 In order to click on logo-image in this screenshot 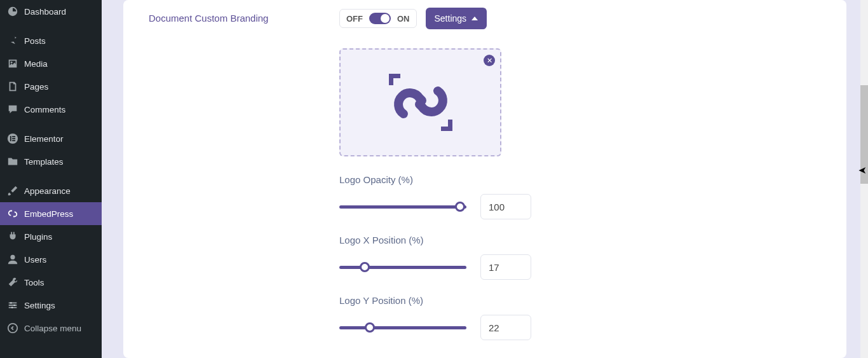, I will do `click(421, 102)`.